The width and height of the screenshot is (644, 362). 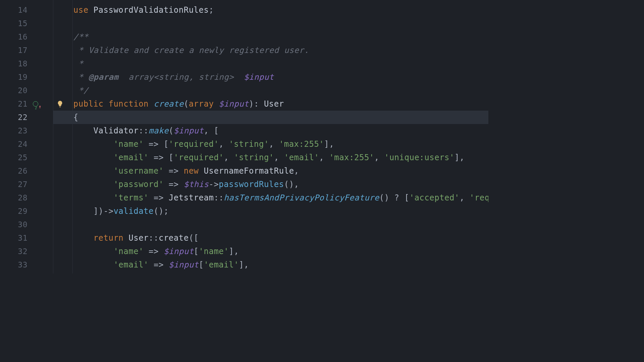 What do you see at coordinates (104, 211) in the screenshot?
I see `code-token: ])->` at bounding box center [104, 211].